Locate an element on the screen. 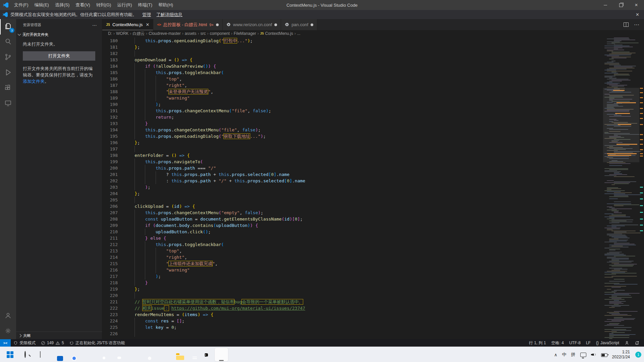 This screenshot has height=362, width=644. taskbar-firefox-button is located at coordinates (131, 355).